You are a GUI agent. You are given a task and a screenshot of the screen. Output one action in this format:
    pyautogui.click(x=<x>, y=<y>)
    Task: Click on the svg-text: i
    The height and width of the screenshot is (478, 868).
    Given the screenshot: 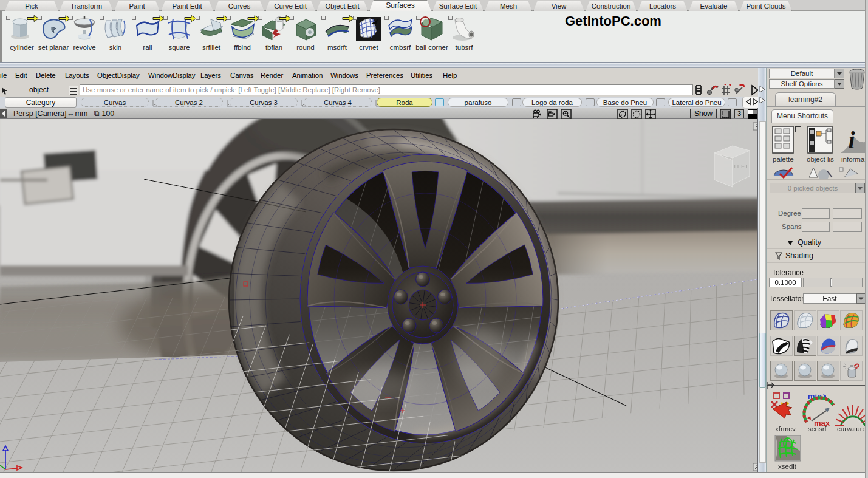 What is the action you would take?
    pyautogui.click(x=852, y=140)
    